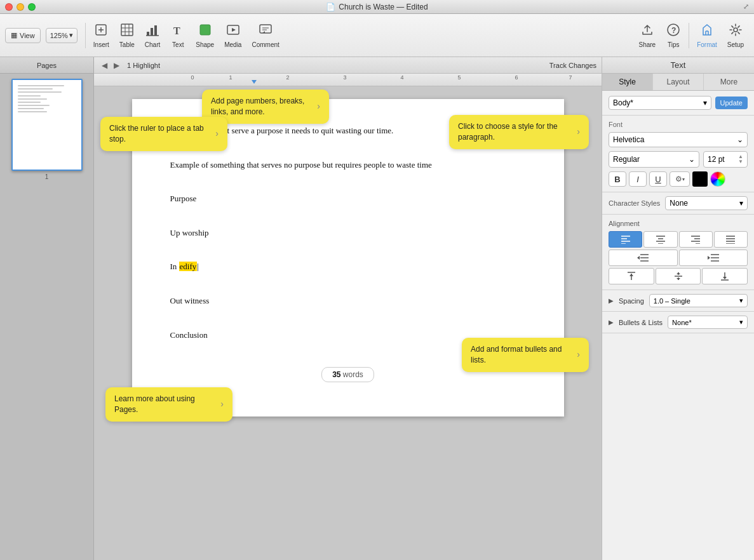 The image size is (754, 560). Describe the element at coordinates (515, 132) in the screenshot. I see `tooltip-paragraph-text: Click to choose a style for the paragrap…` at that location.